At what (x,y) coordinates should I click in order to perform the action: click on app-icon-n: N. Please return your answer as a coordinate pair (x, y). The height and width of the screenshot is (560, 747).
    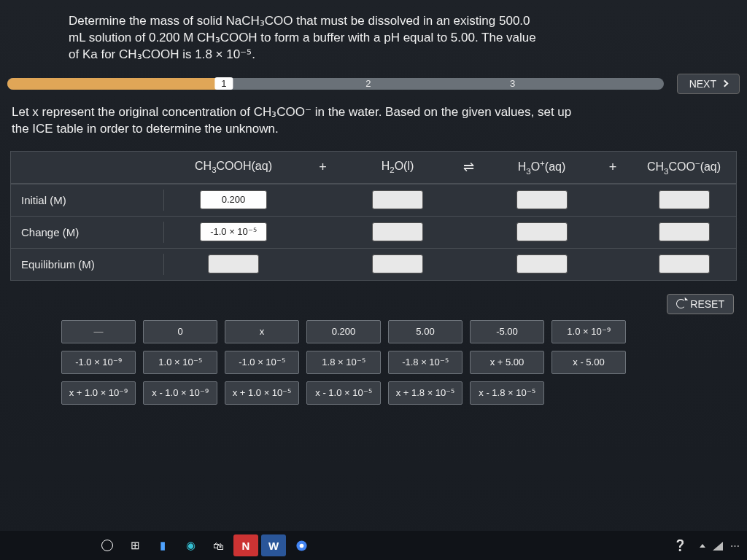
    Looking at the image, I should click on (246, 545).